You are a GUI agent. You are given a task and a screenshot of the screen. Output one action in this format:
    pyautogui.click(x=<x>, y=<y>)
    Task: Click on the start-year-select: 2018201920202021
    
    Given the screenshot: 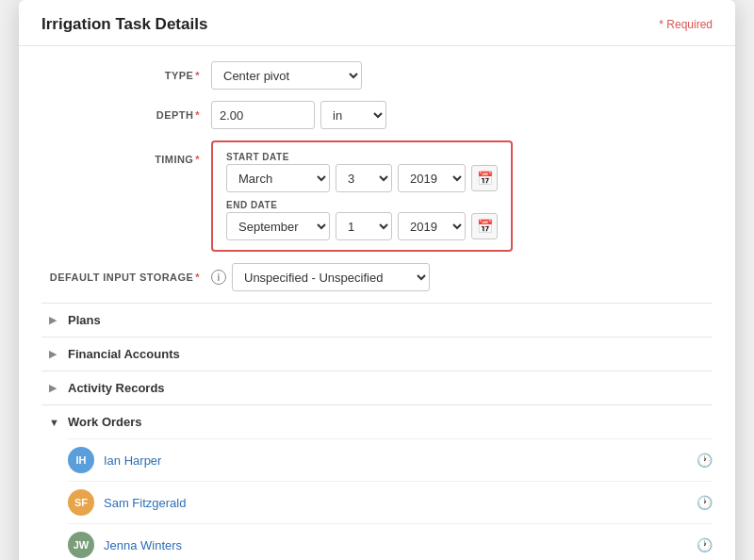 What is the action you would take?
    pyautogui.click(x=432, y=178)
    